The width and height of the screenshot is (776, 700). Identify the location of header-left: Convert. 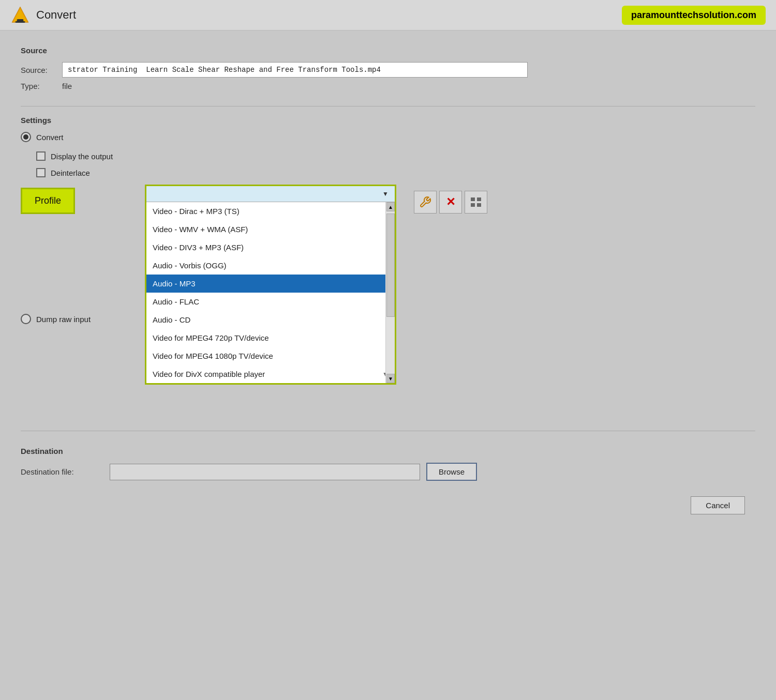
(43, 15).